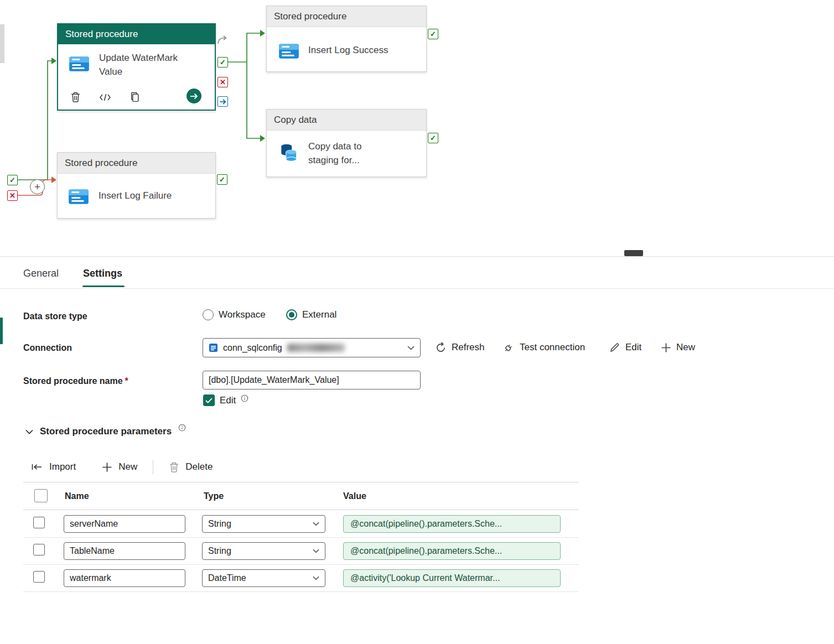  What do you see at coordinates (301, 510) in the screenshot?
I see `header-bottom-border` at bounding box center [301, 510].